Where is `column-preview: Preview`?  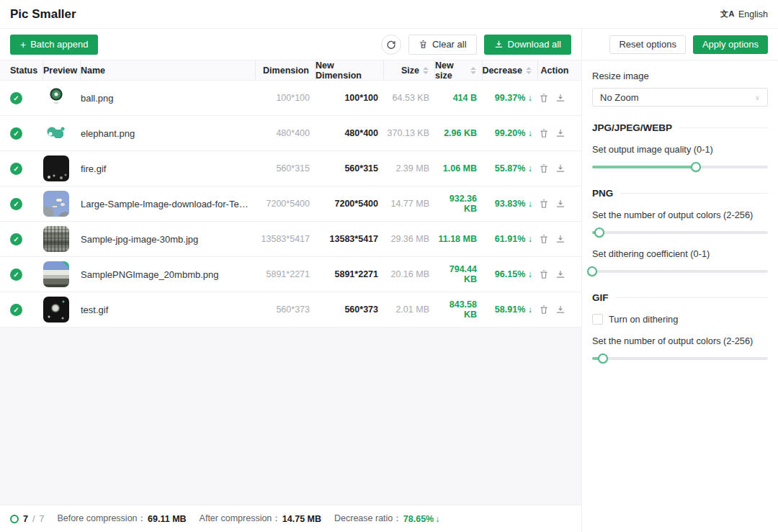
column-preview: Preview is located at coordinates (62, 71).